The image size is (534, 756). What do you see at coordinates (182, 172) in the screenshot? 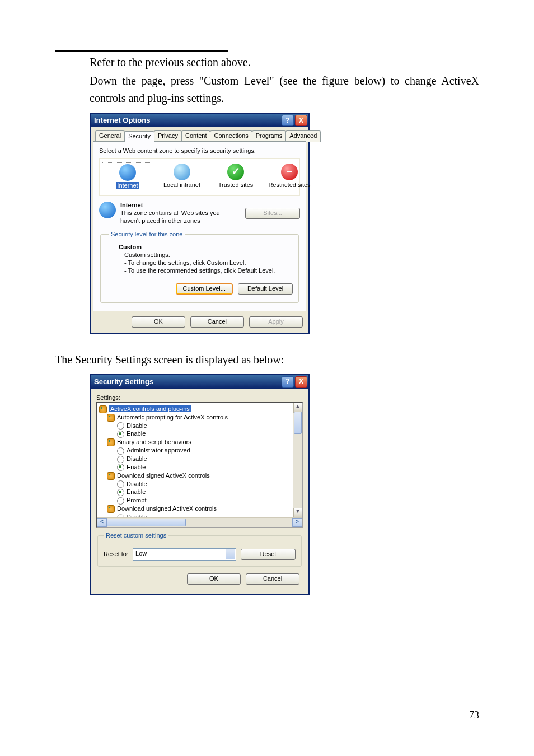
I see `local-intranet-icon` at bounding box center [182, 172].